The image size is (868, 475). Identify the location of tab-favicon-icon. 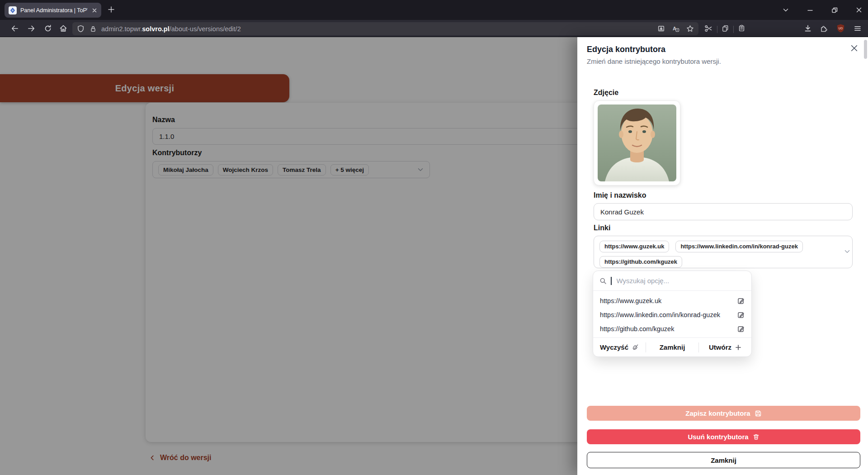
(13, 10).